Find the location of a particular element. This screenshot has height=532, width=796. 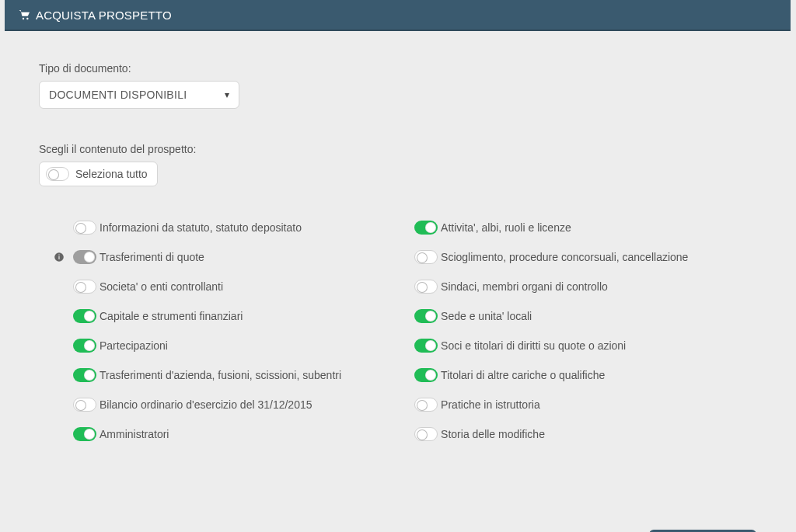

option-row: Partecipazioni is located at coordinates (230, 346).